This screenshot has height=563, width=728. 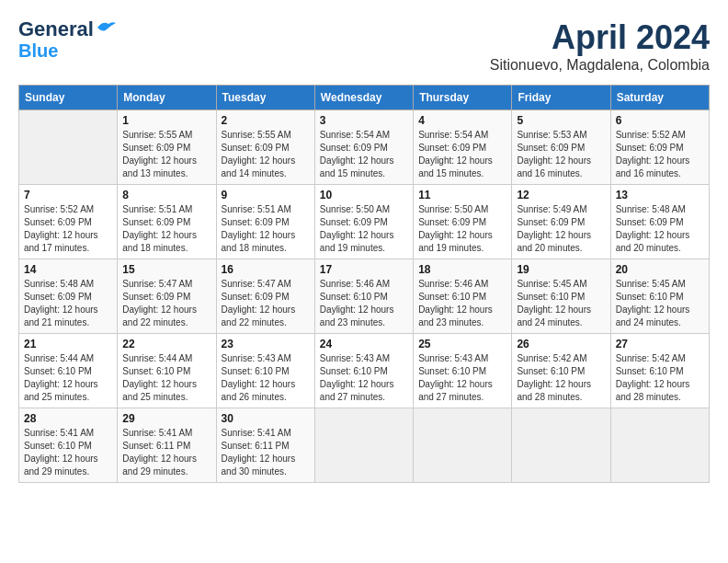 What do you see at coordinates (463, 98) in the screenshot?
I see `weekday-header-thursday: Thursday` at bounding box center [463, 98].